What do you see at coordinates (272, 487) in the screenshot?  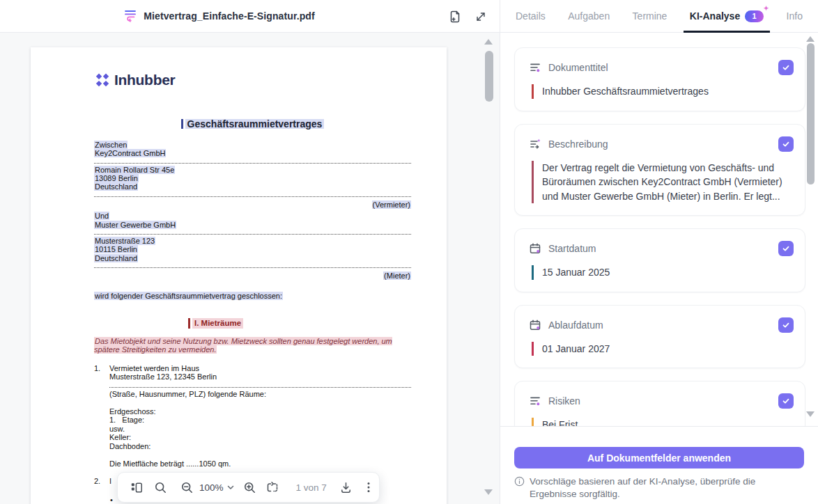 I see `page-view-icon` at bounding box center [272, 487].